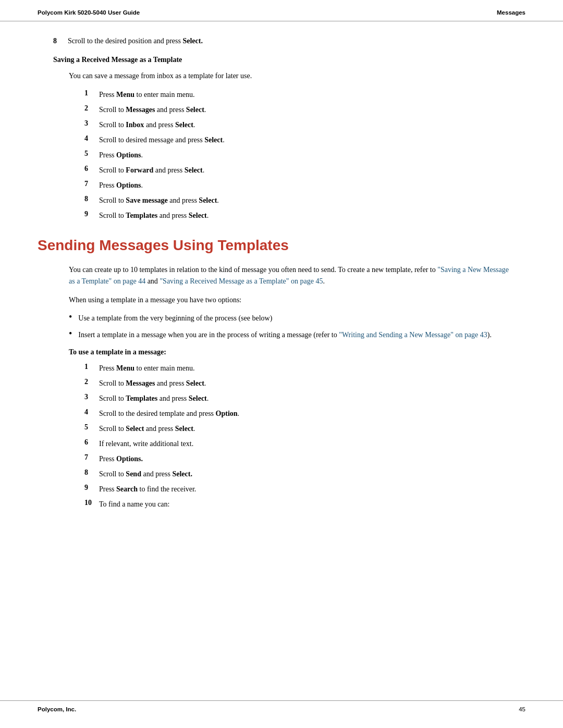 The width and height of the screenshot is (563, 728). Describe the element at coordinates (289, 300) in the screenshot. I see `section-para2: When using a template in a message you h…` at that location.